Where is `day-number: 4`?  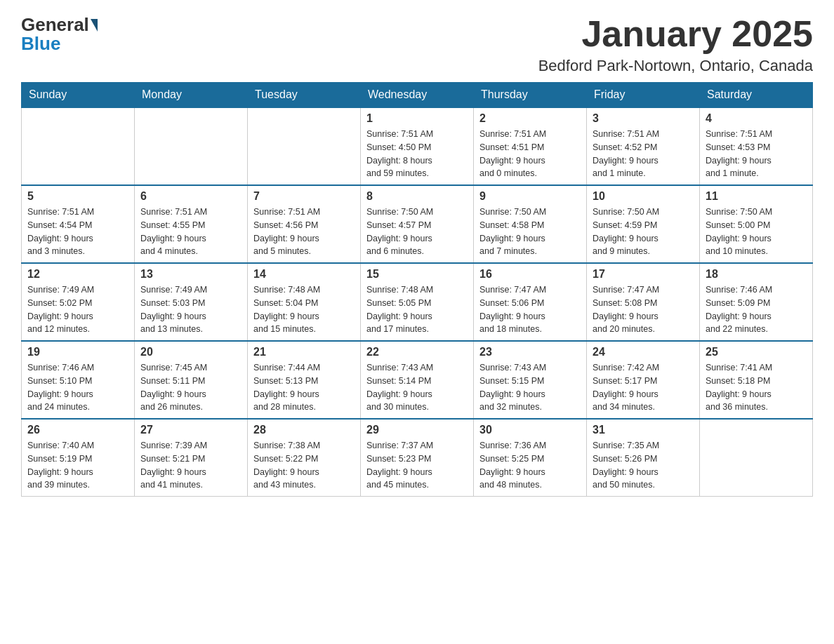
day-number: 4 is located at coordinates (756, 119).